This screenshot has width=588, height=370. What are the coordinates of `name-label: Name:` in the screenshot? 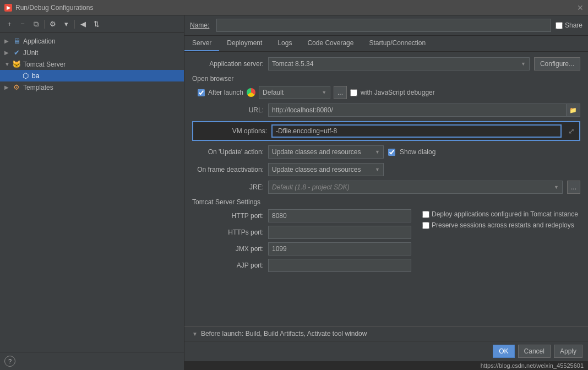 It's located at (201, 25).